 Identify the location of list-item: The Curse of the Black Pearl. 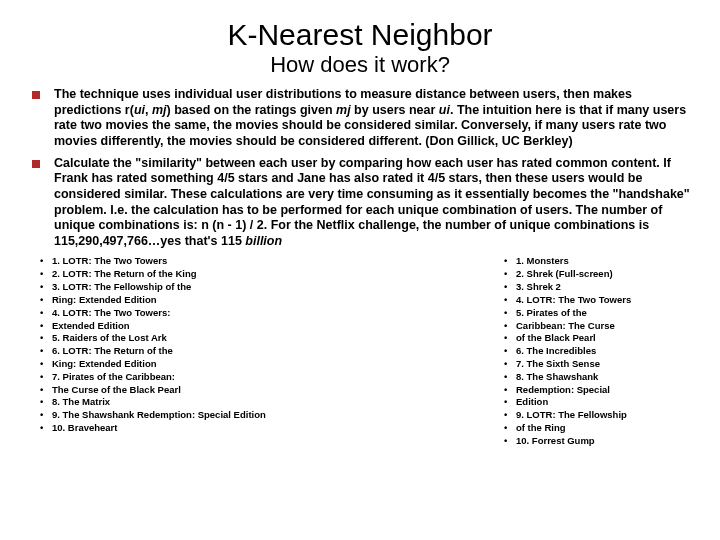
(178, 390).